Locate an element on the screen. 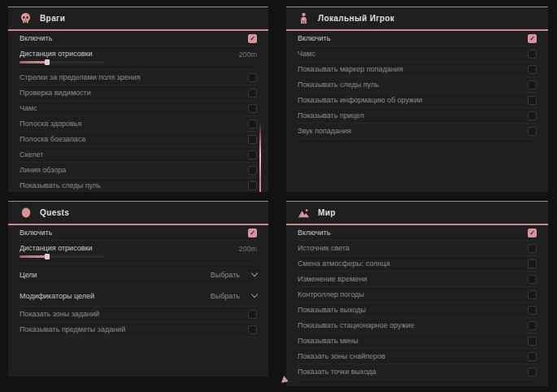 Image resolution: width=557 pixels, height=392 pixels. panel-quests-body: Включить✓Дистанция отрисовки200mЦелиВыбр… is located at coordinates (138, 281).